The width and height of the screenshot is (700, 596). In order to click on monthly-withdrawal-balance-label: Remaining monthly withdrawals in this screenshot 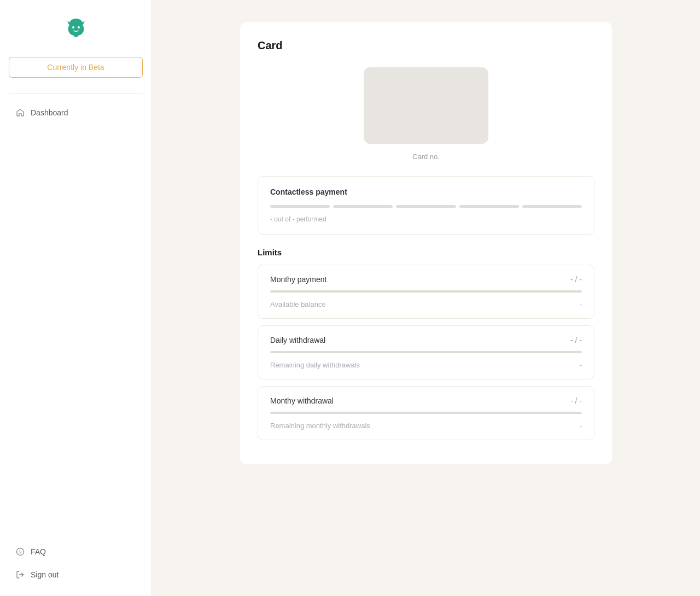, I will do `click(320, 425)`.